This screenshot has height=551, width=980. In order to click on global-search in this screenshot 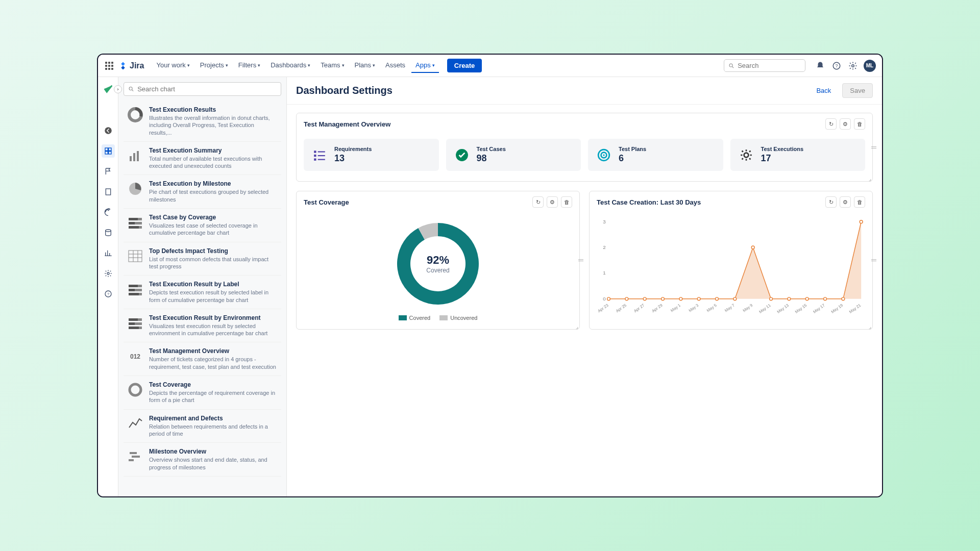, I will do `click(765, 65)`.